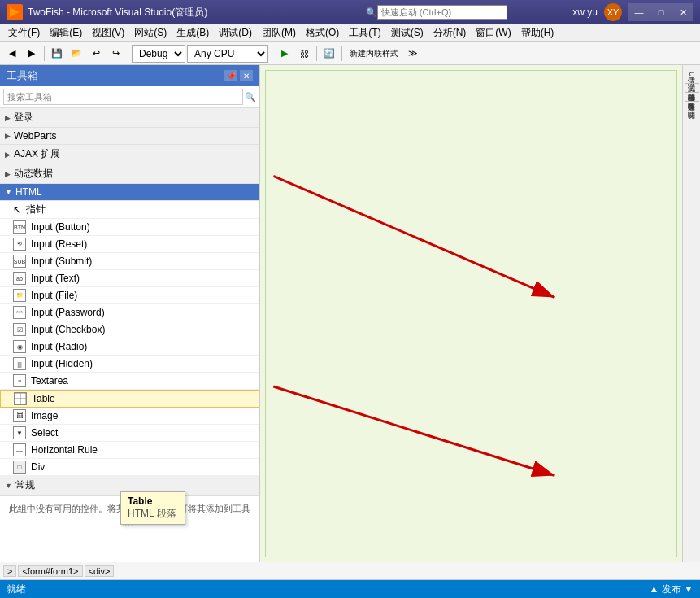 Image resolution: width=700 pixels, height=598 pixels. I want to click on window-controls: — □ ✕, so click(661, 12).